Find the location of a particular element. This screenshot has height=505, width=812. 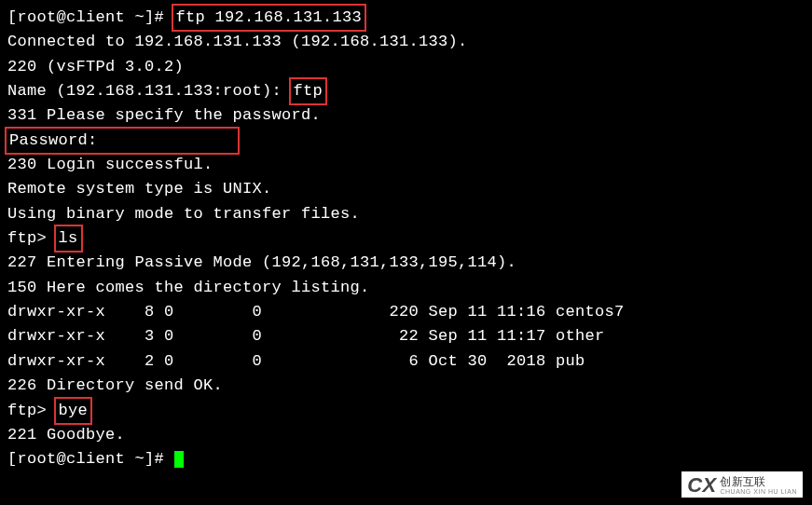

terminal-line: 226 Directory send OK. is located at coordinates (406, 386).